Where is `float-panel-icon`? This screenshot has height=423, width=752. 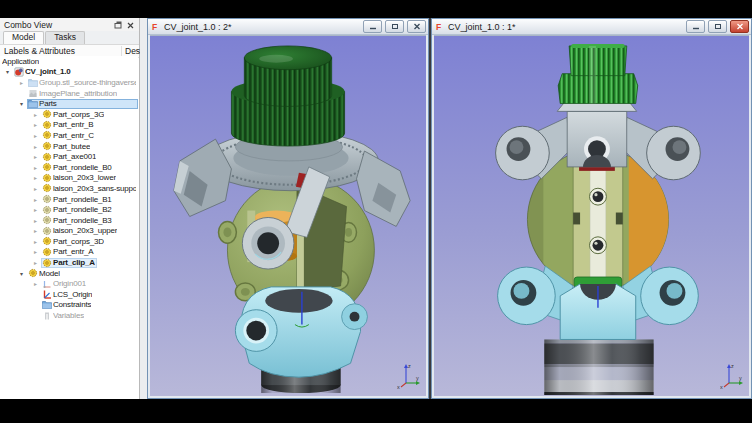
float-panel-icon is located at coordinates (118, 26).